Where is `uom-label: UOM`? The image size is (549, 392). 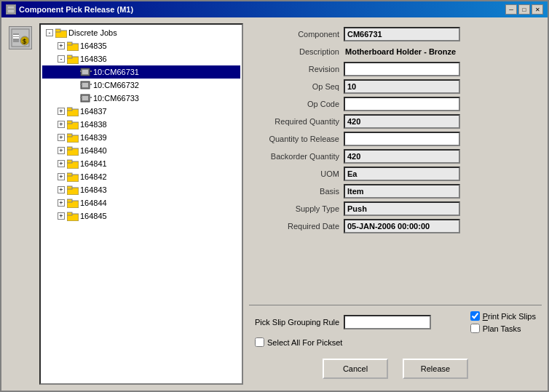
uom-label: UOM is located at coordinates (296, 174).